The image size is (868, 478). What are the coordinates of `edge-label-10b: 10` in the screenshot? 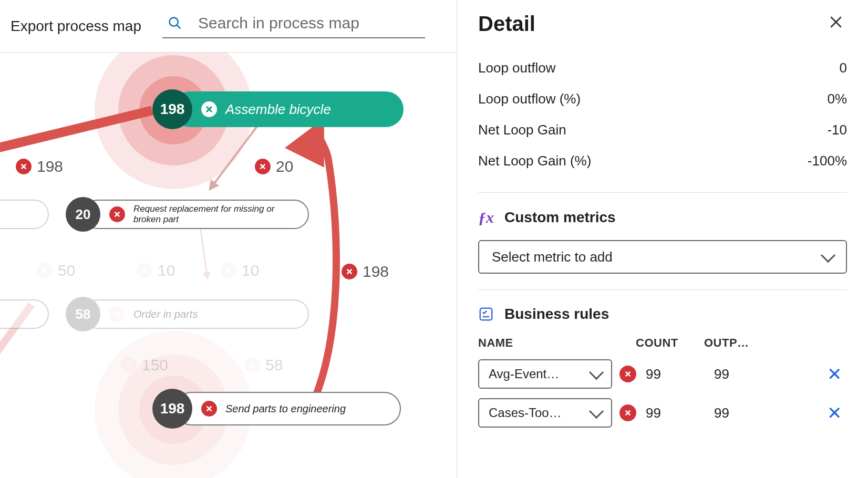 It's located at (240, 271).